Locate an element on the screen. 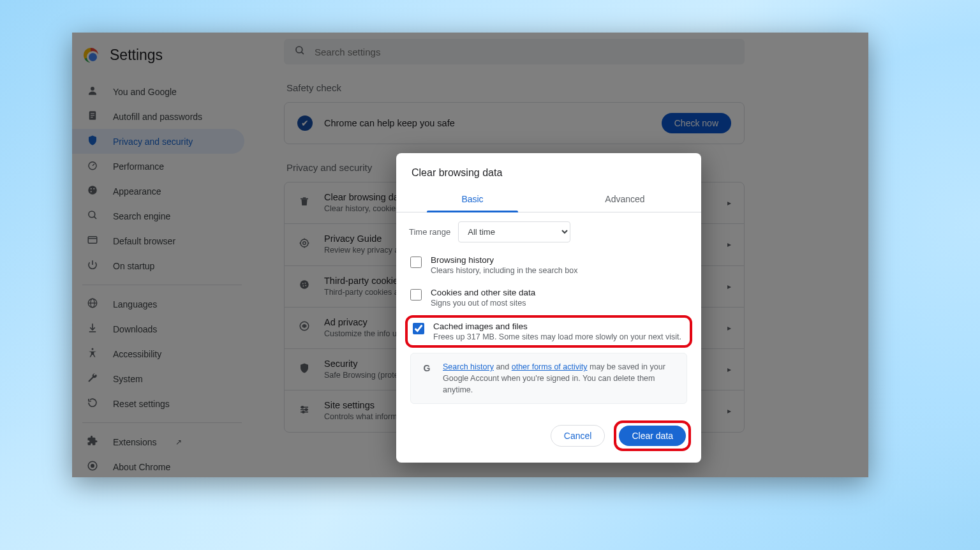 The image size is (980, 550). dialog-title: Clear browsing data is located at coordinates (549, 166).